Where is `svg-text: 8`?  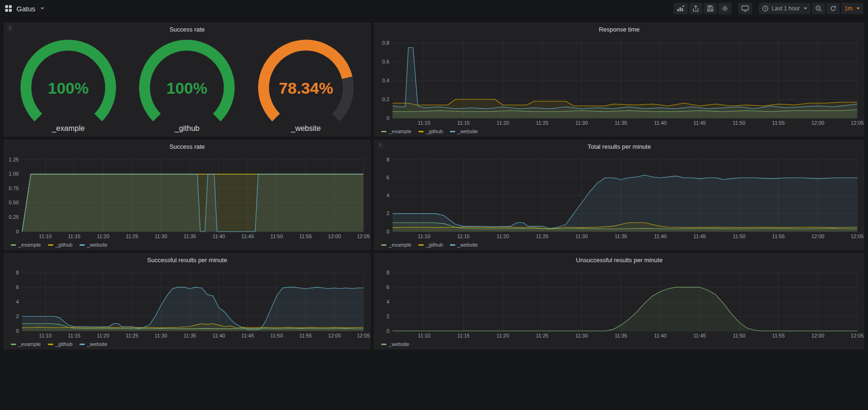
svg-text: 8 is located at coordinates (17, 273).